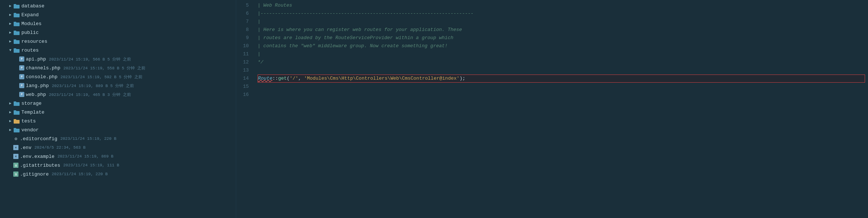 The height and width of the screenshot is (218, 868). Describe the element at coordinates (118, 112) in the screenshot. I see `sidebar-item-template: ▶ Template` at that location.